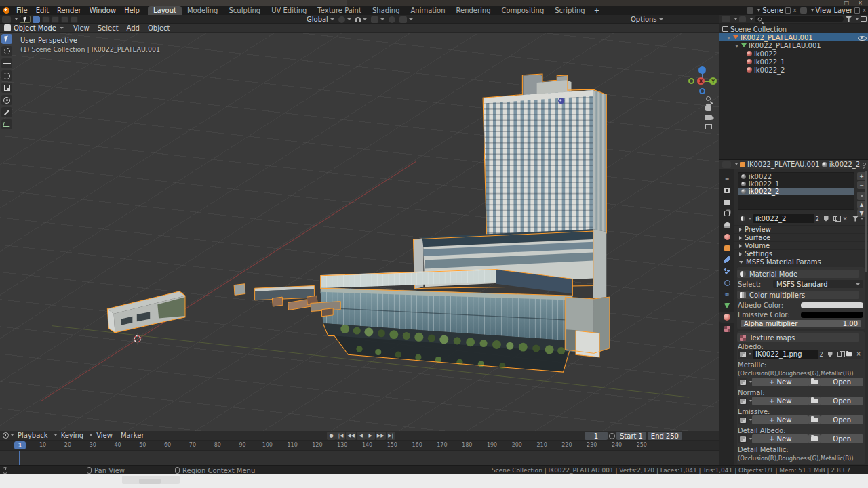  Describe the element at coordinates (840, 354) in the screenshot. I see `new-image-icon` at that location.